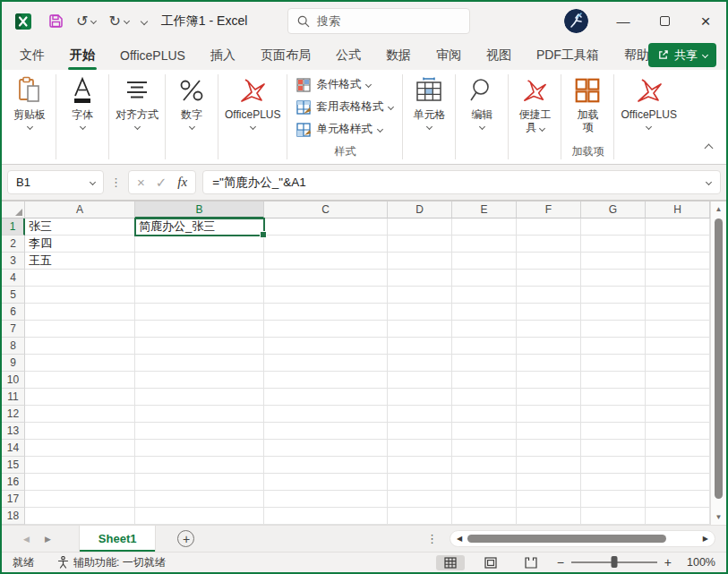  What do you see at coordinates (482, 102) in the screenshot?
I see `editing-button: 编辑` at bounding box center [482, 102].